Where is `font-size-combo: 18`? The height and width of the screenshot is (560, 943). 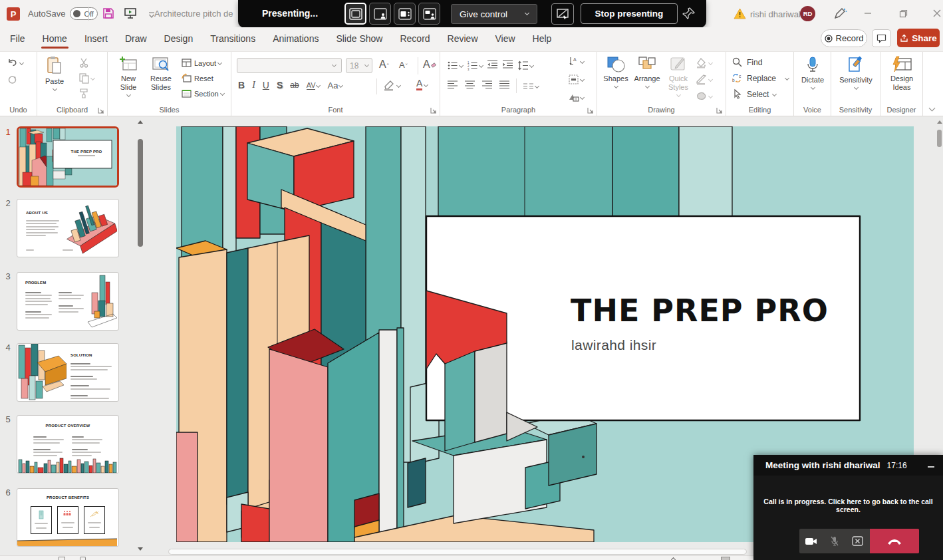
font-size-combo: 18 is located at coordinates (359, 65).